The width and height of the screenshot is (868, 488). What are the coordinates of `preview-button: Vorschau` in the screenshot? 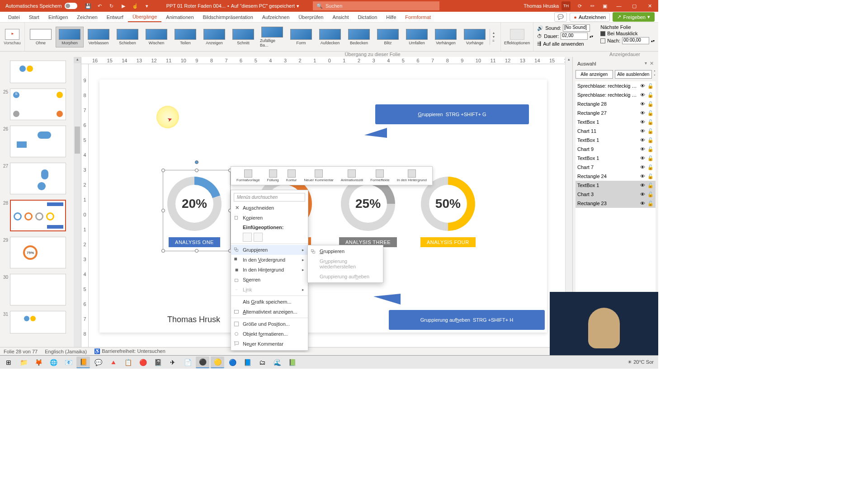 It's located at (13, 37).